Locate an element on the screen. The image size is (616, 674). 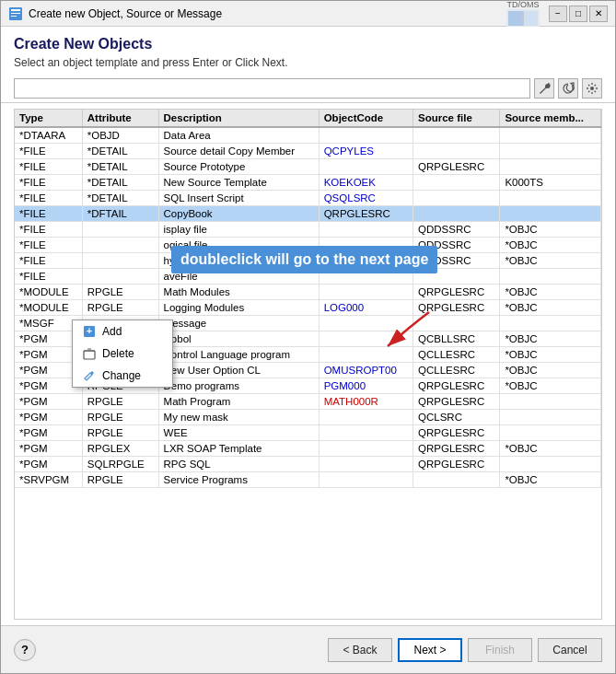
table-row: *FILE *DFTAIL CopyBook QRPGLESRC is located at coordinates (308, 214).